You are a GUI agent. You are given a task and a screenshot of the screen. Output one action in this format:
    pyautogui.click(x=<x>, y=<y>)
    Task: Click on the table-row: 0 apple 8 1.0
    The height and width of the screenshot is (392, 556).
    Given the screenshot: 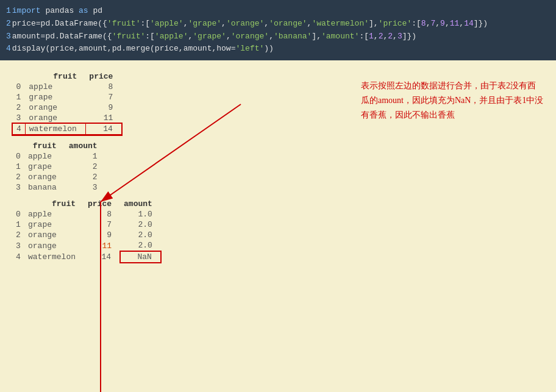 What is the action you would take?
    pyautogui.click(x=87, y=215)
    